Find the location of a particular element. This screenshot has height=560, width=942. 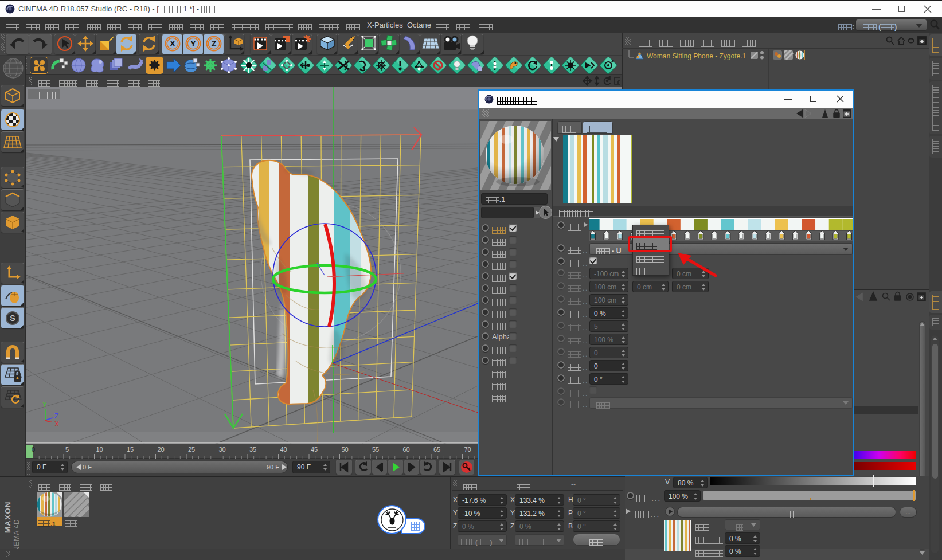

svg-text: 5 is located at coordinates (67, 449).